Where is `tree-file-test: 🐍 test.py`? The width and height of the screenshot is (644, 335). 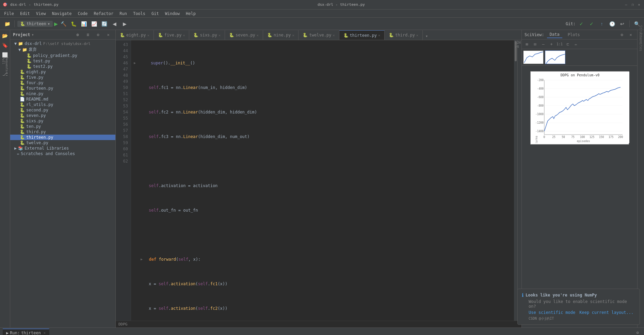
tree-file-test: 🐍 test.py is located at coordinates (63, 61).